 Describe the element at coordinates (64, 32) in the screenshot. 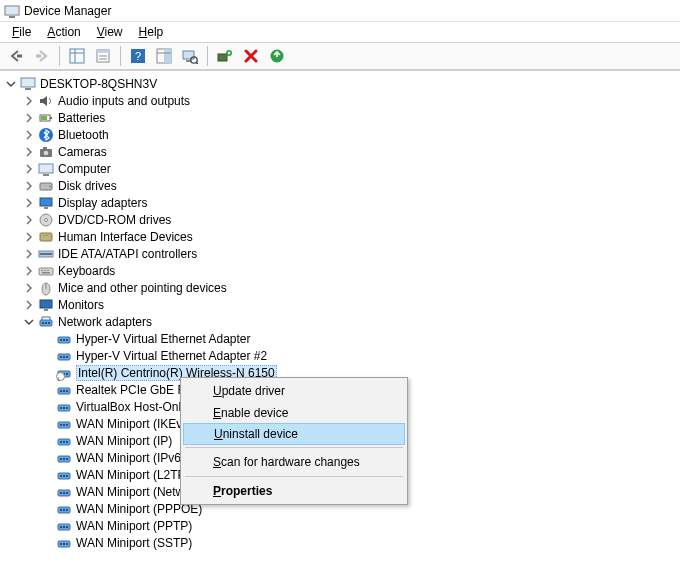

I see `menu-action: Action` at that location.